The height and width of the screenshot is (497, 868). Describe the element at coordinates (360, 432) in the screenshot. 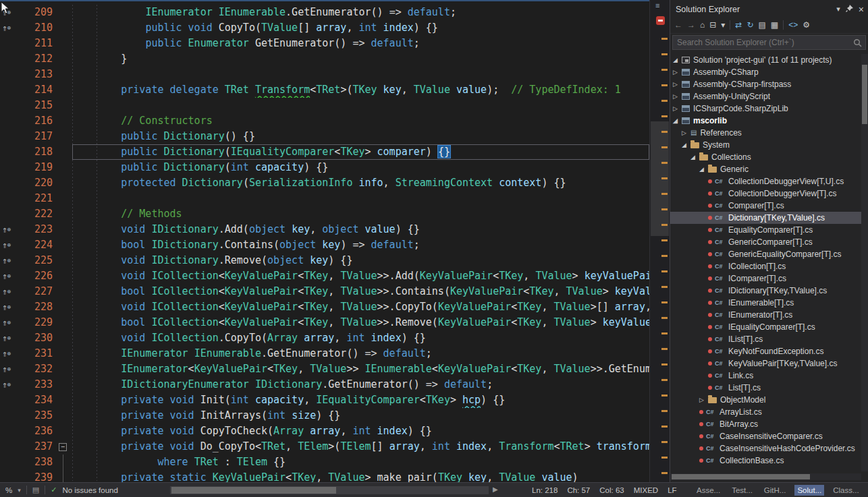

I see `code-text: private void CopyToCheck(Array array, in…` at that location.